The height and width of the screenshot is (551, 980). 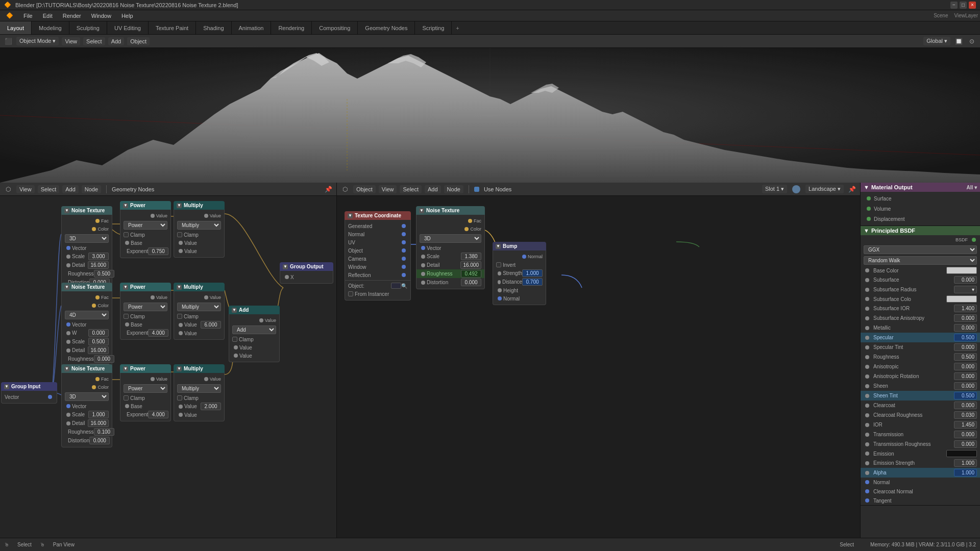 I want to click on w-value: 0.000, so click(x=99, y=333).